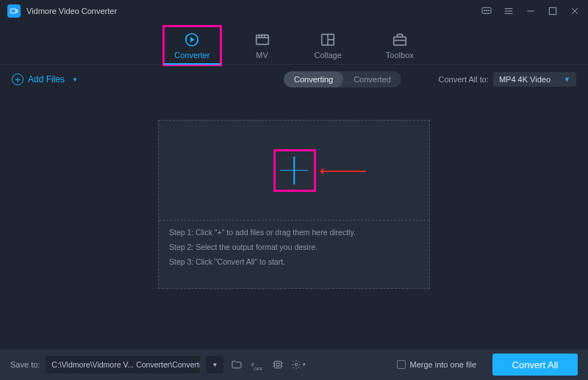 This screenshot has width=588, height=380. I want to click on merge-checkbox: Merge into one file, so click(437, 365).